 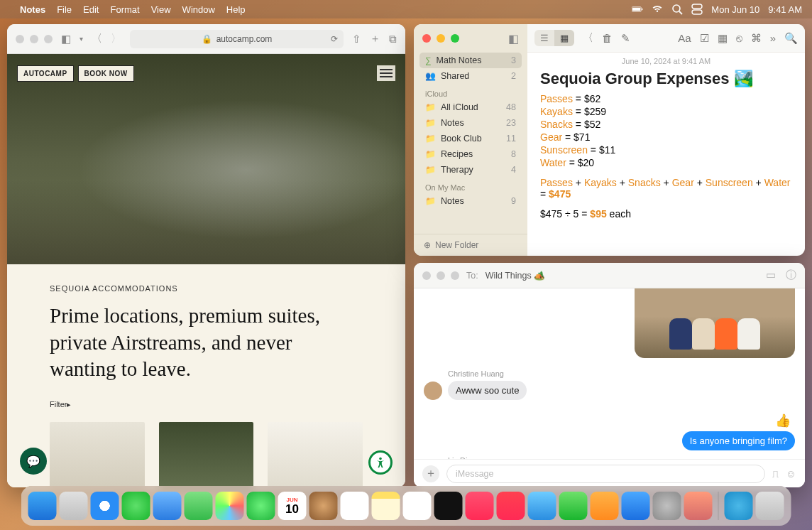 What do you see at coordinates (106, 74) in the screenshot?
I see `book-now-button: BOOK NOW` at bounding box center [106, 74].